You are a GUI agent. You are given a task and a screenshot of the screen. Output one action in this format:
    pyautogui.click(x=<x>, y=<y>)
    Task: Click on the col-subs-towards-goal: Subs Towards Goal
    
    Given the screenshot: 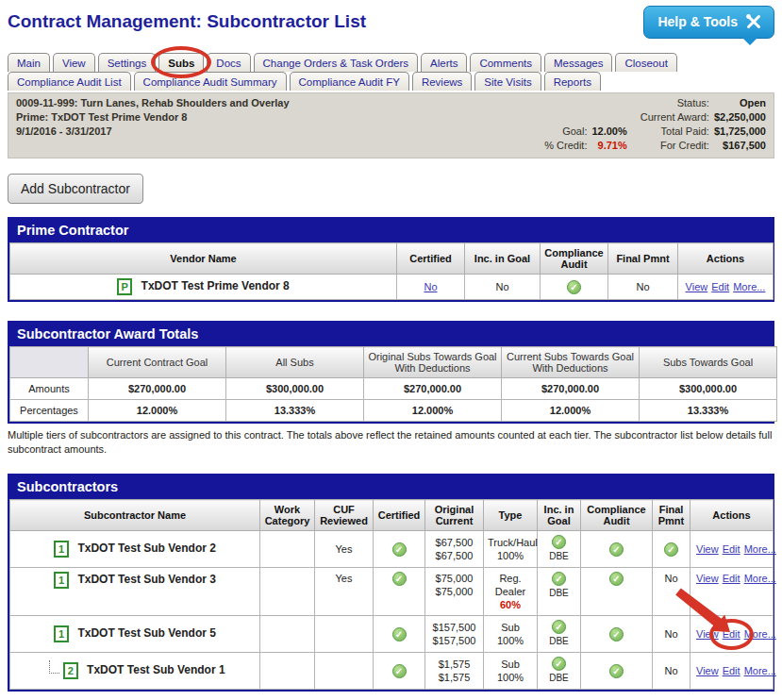 What is the action you would take?
    pyautogui.click(x=708, y=362)
    